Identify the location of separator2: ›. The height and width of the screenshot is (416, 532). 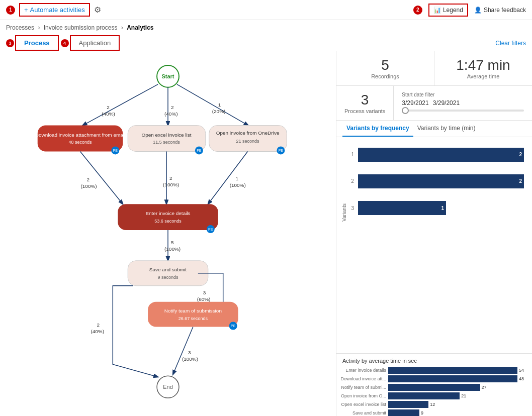
(123, 28).